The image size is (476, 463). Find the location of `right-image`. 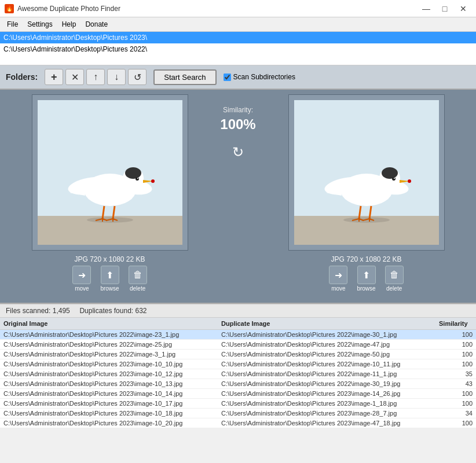

right-image is located at coordinates (367, 172).